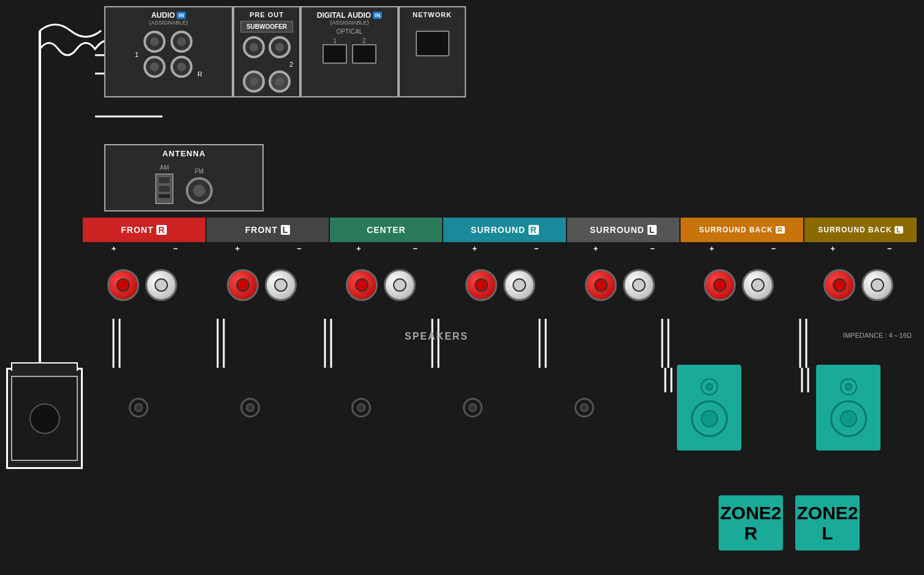  What do you see at coordinates (169, 15) in the screenshot?
I see `audio-in-title: AUDIO IN` at bounding box center [169, 15].